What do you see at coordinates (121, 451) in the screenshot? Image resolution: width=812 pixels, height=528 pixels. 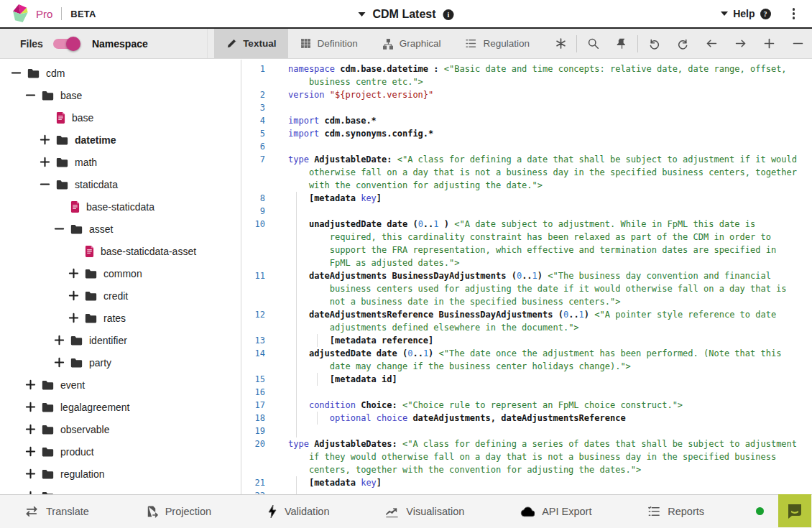 I see `tree-item-product: product` at bounding box center [121, 451].